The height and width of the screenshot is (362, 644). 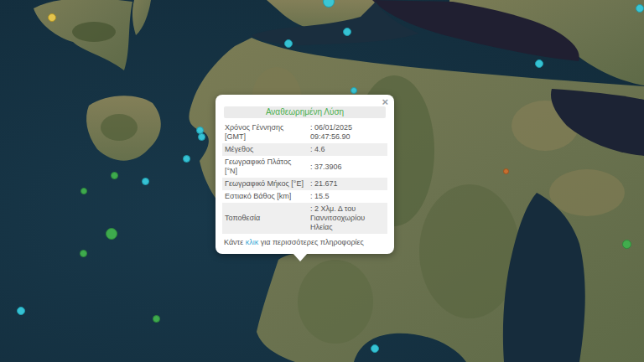 What do you see at coordinates (305, 132) in the screenshot?
I see `table-row: Χρόνος Γέννησης [GMT] 06/01/2025 09:47:5…` at bounding box center [305, 132].